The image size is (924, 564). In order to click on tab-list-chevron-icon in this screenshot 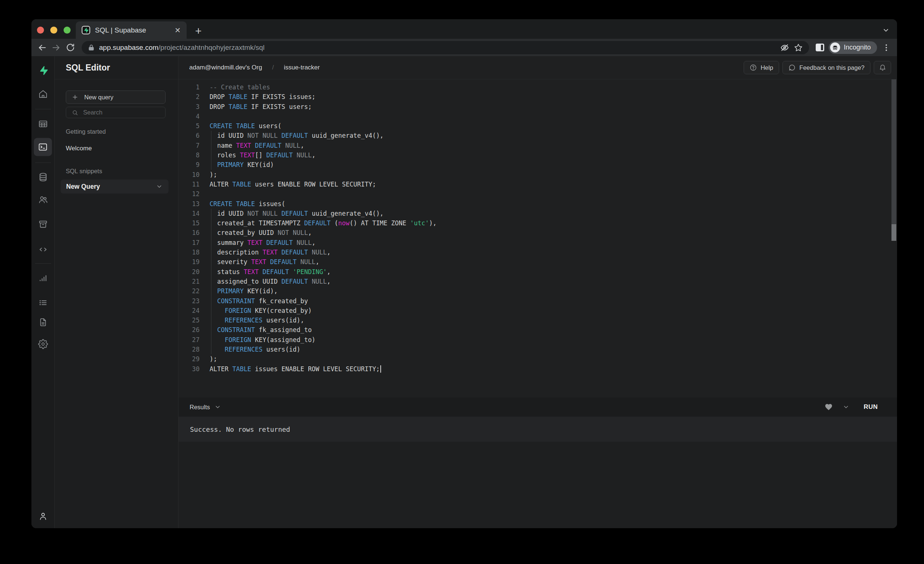, I will do `click(886, 30)`.